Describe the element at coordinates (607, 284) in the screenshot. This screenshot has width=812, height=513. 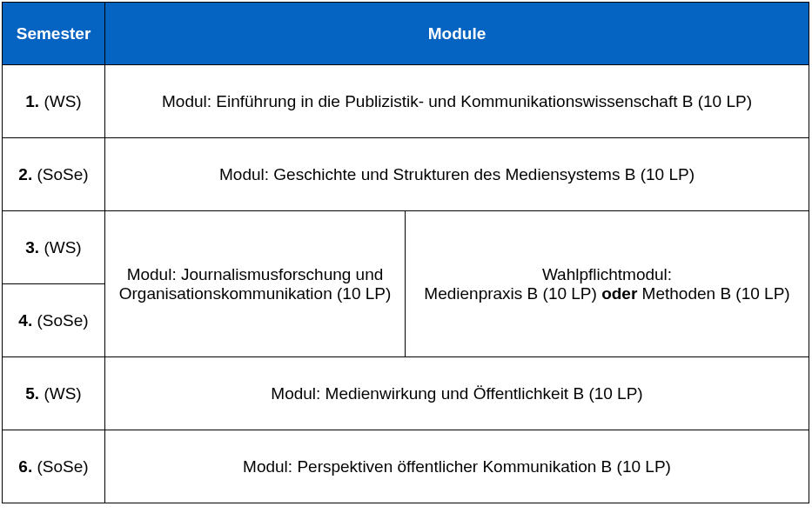
I see `module-right-cell: Wahlpflichtmodul: Medienpraxis B (10 LP)…` at that location.